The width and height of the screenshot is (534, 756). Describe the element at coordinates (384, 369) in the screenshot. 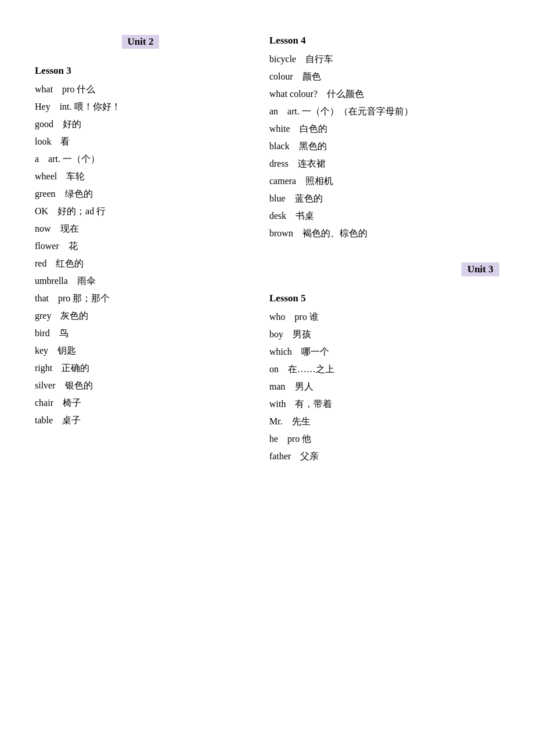

I see `list-item: on 在……之上` at that location.